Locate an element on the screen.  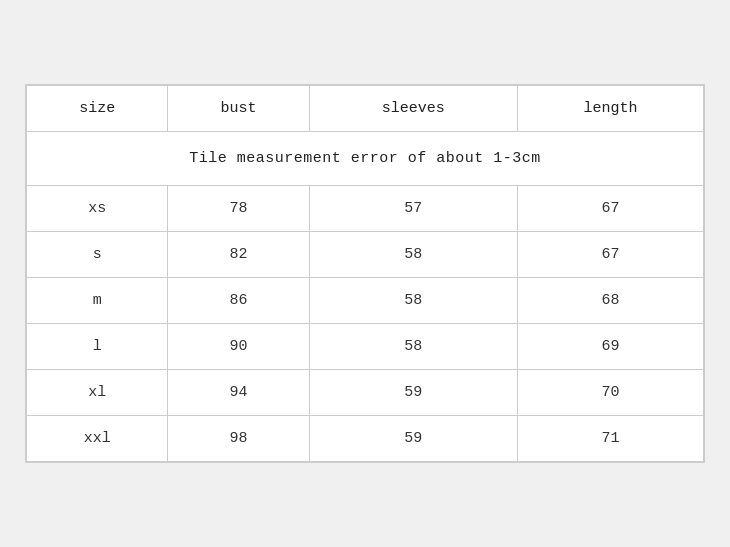
header-length: length is located at coordinates (610, 109).